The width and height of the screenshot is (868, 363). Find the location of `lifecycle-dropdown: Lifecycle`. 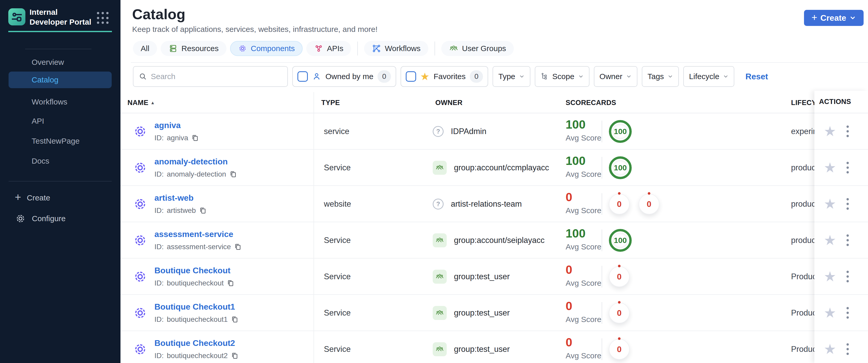

lifecycle-dropdown: Lifecycle is located at coordinates (709, 77).